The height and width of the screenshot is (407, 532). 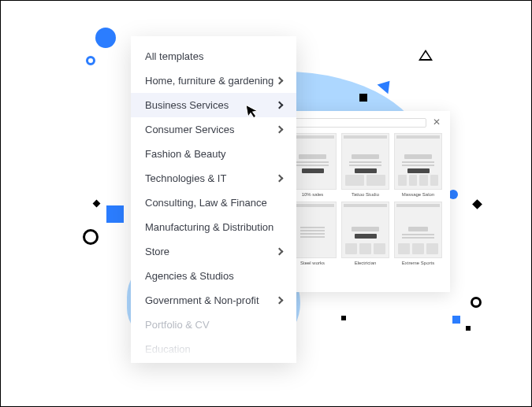 What do you see at coordinates (189, 276) in the screenshot?
I see `menu-item-label: Agencies & Studios` at bounding box center [189, 276].